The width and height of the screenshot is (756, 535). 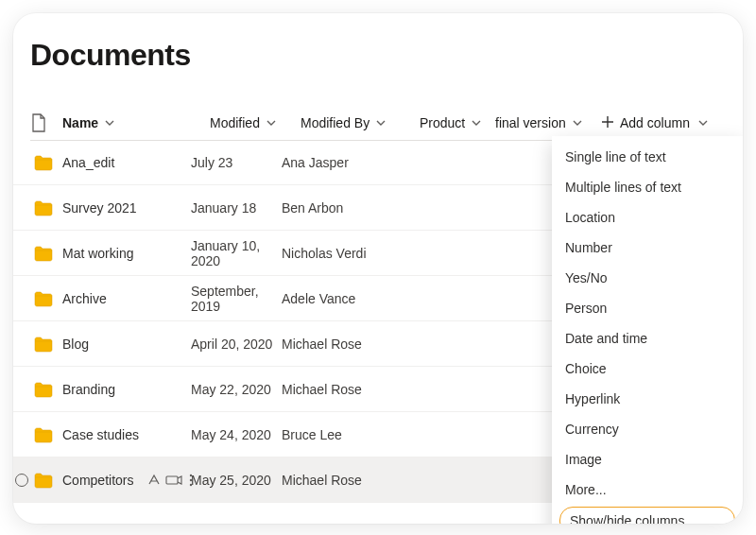 I want to click on row-name: Blog, so click(x=76, y=344).